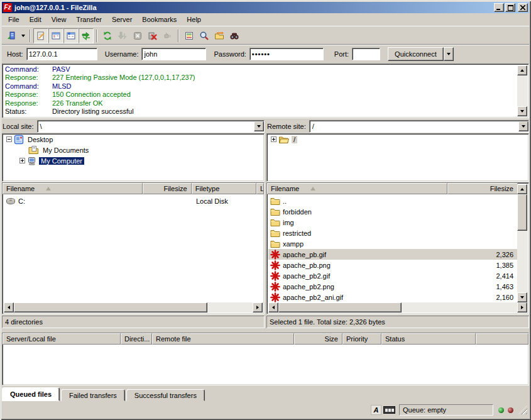 This screenshot has height=420, width=531. Describe the element at coordinates (265, 339) in the screenshot. I see `queue-header: Server/Local file Directi... Remote file…` at that location.